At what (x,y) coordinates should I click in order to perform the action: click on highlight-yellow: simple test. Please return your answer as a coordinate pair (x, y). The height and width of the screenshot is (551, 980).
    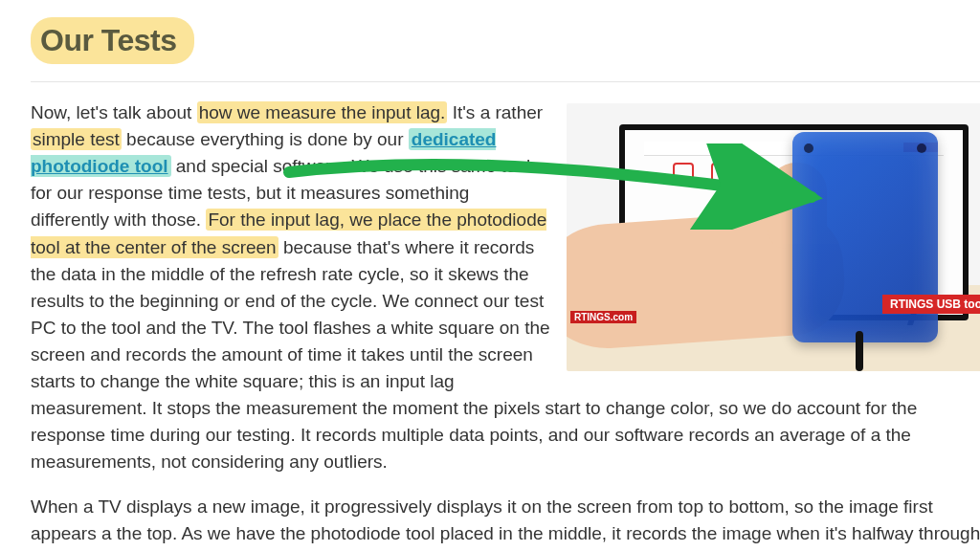
    Looking at the image, I should click on (77, 140).